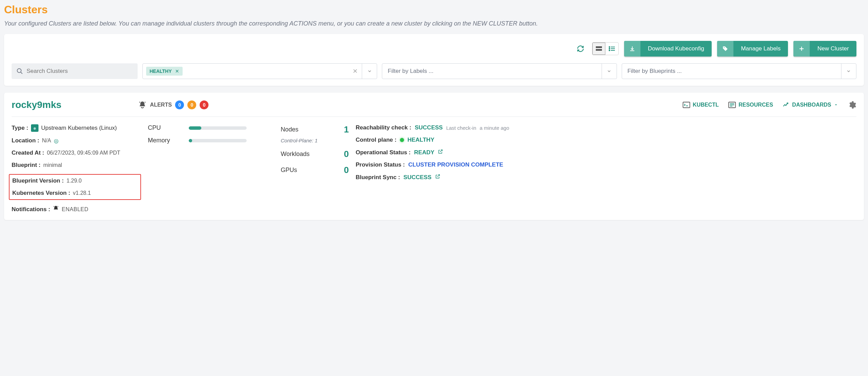  What do you see at coordinates (606, 140) in the screenshot?
I see `control-plane-row: Control plane : HEALTHY` at bounding box center [606, 140].